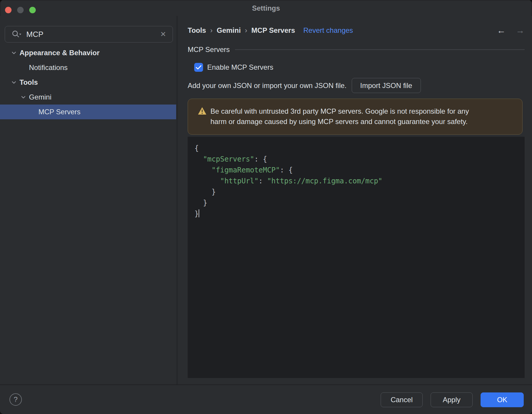 The height and width of the screenshot is (414, 532). I want to click on code-line: {, so click(356, 148).